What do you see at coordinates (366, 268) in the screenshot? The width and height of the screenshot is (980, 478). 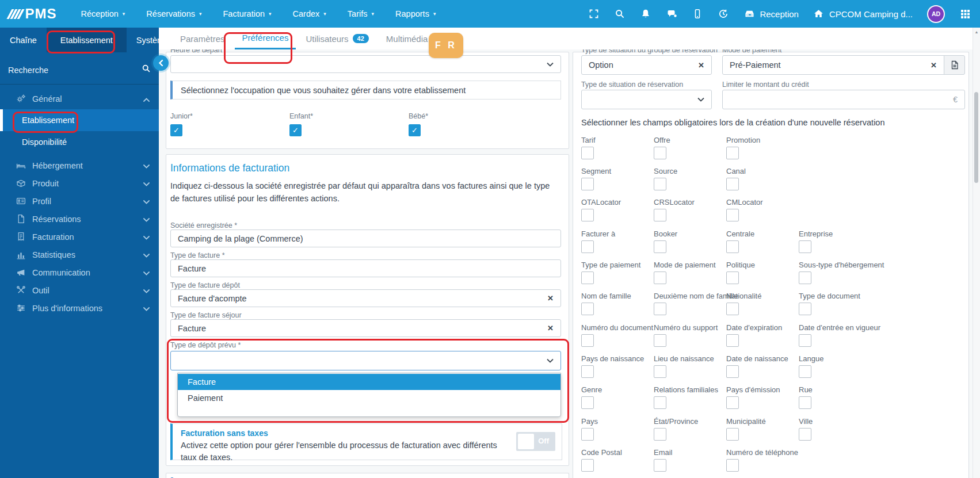 I see `field-type-de-facture: Facture` at bounding box center [366, 268].